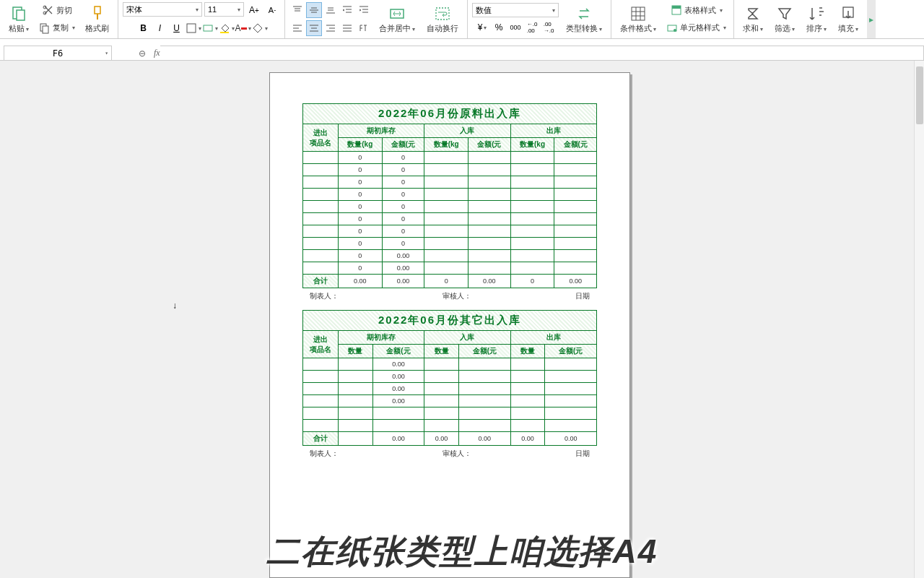 This screenshot has width=924, height=578. Describe the element at coordinates (584, 14) in the screenshot. I see `convert-icon` at that location.